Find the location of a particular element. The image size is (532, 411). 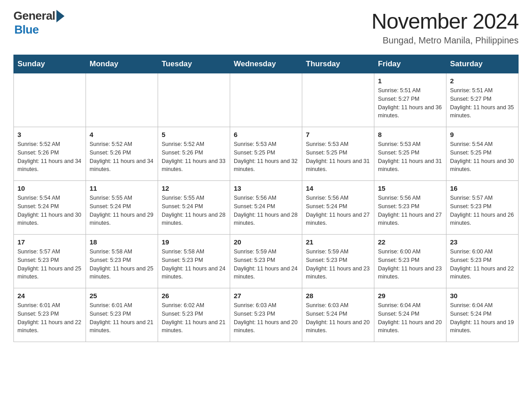

day-number: 17 is located at coordinates (50, 242).